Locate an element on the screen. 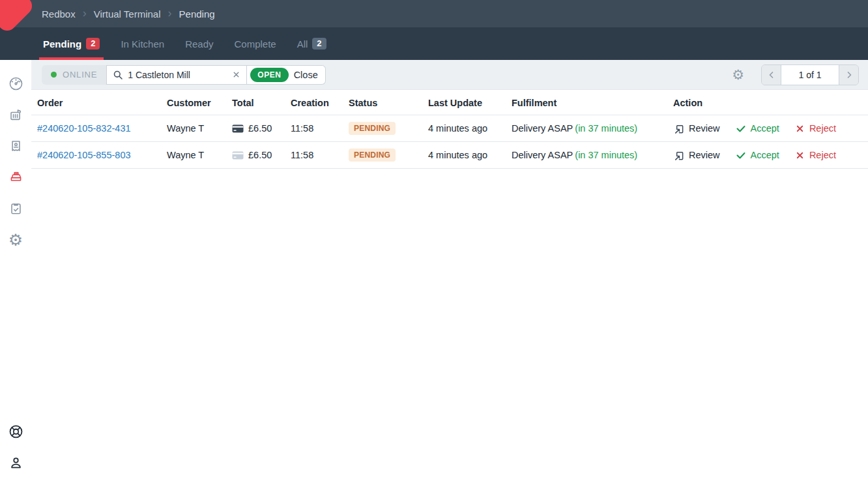 Image resolution: width=868 pixels, height=486 pixels. column-order: Order is located at coordinates (96, 103).